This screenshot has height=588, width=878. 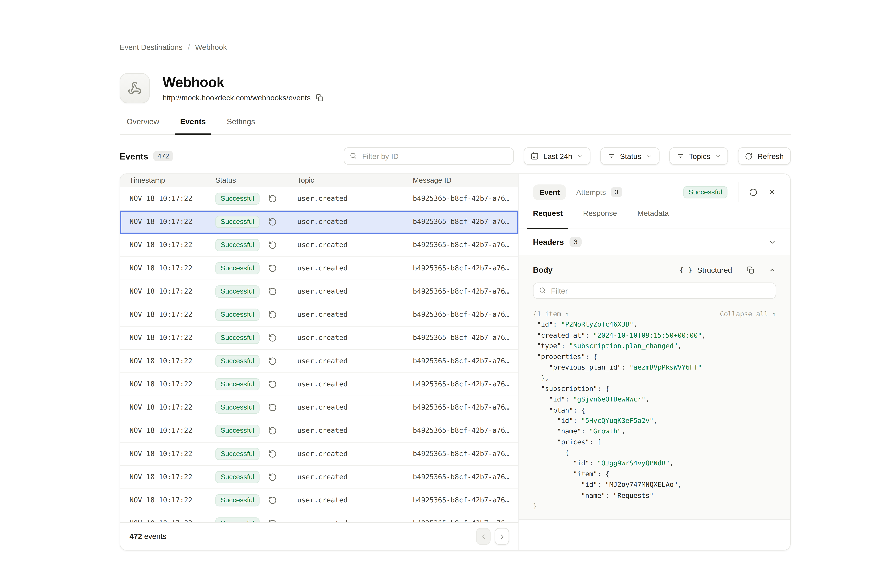 I want to click on column-status: Status, so click(x=256, y=180).